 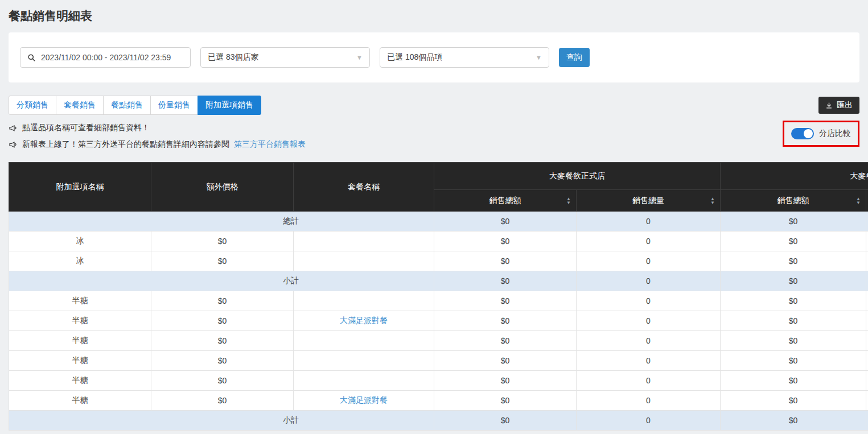 I want to click on export-button: 匯出, so click(x=839, y=105).